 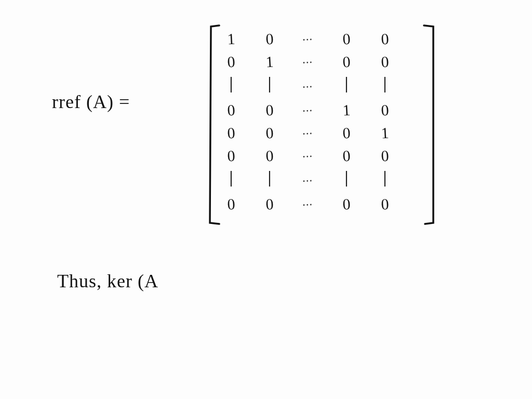 What do you see at coordinates (308, 110) in the screenshot?
I see `matrix-row: 00⋯10` at bounding box center [308, 110].